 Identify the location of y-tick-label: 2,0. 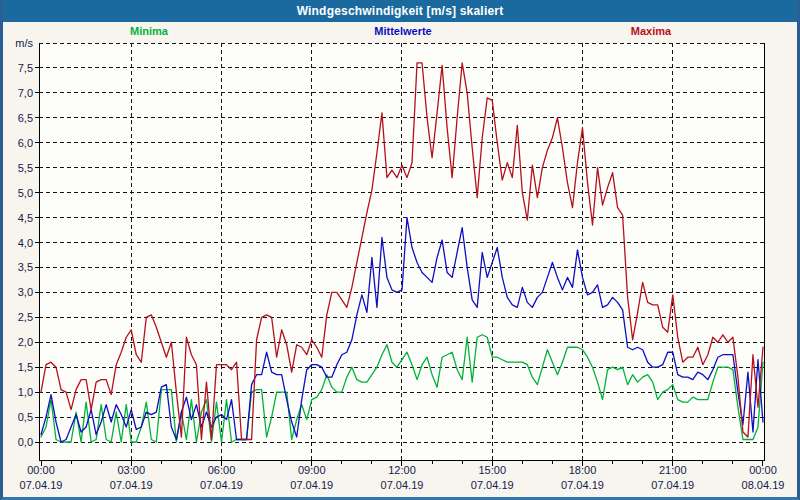
(26, 342).